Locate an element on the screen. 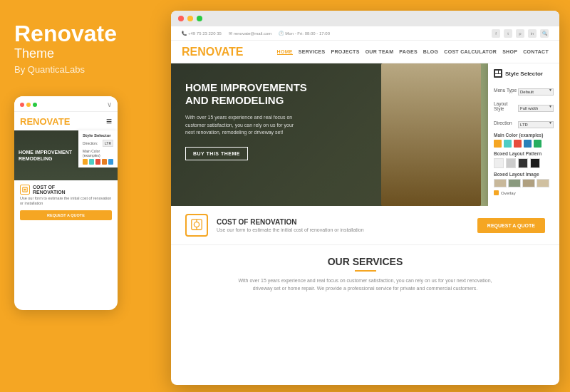 The height and width of the screenshot is (392, 570). social-pinterest-icon: p is located at coordinates (520, 33).